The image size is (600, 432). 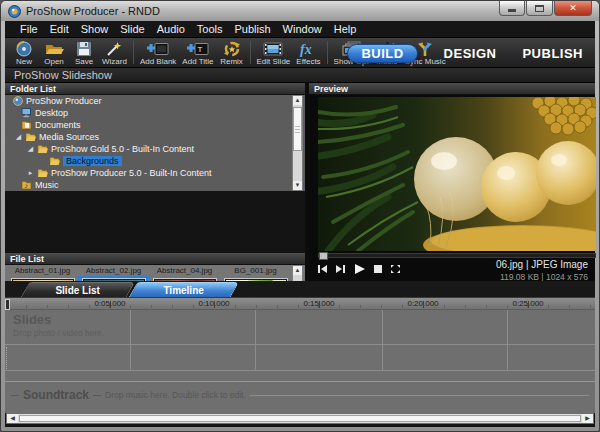 I want to click on view-tabs: Slide List Timeline, so click(x=300, y=289).